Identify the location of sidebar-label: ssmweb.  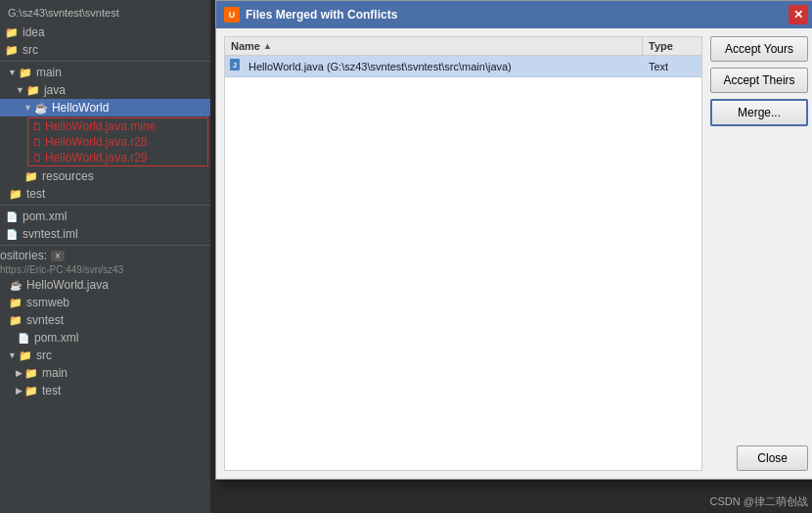
(48, 303).